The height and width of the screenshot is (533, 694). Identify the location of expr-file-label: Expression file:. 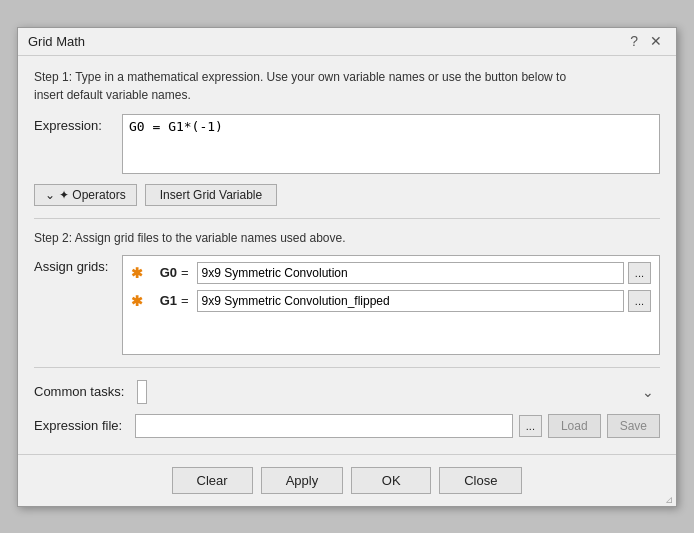
(82, 426).